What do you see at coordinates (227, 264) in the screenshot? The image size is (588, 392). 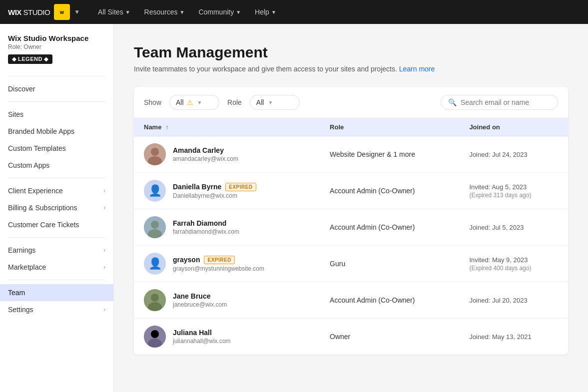 I see `member-info: 👤 grayson EXPIRED grayson@mystunningwebs…` at bounding box center [227, 264].